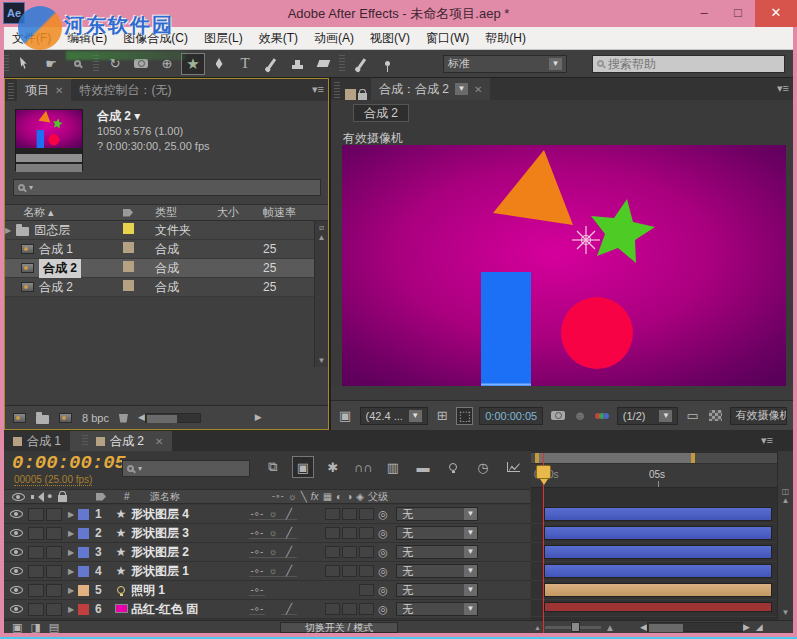  Describe the element at coordinates (393, 467) in the screenshot. I see `motion-blur-icon: ▥` at that location.